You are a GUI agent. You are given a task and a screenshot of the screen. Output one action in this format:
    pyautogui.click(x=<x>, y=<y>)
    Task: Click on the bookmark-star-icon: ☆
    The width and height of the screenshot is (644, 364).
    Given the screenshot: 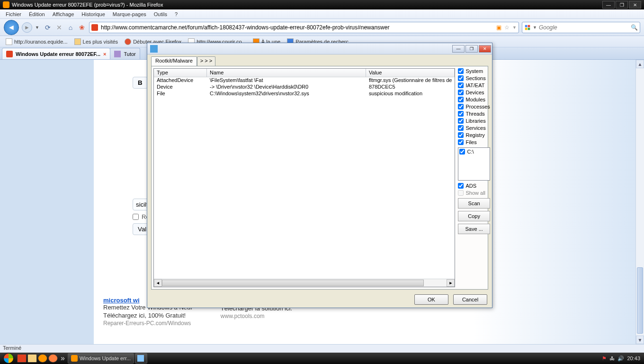 What is the action you would take?
    pyautogui.click(x=507, y=27)
    